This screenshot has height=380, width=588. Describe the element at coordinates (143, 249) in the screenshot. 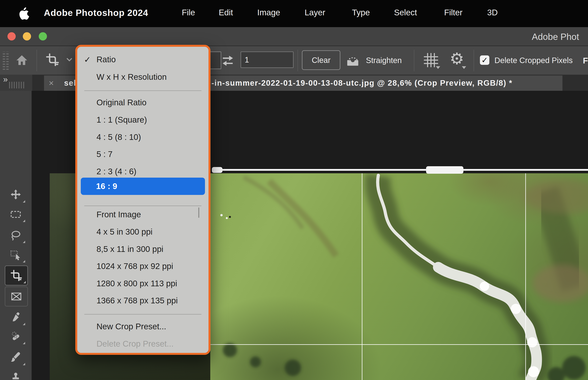

I see `menu-item-85x11-300ppi: 8,5 x 11 in 300 ppi` at that location.